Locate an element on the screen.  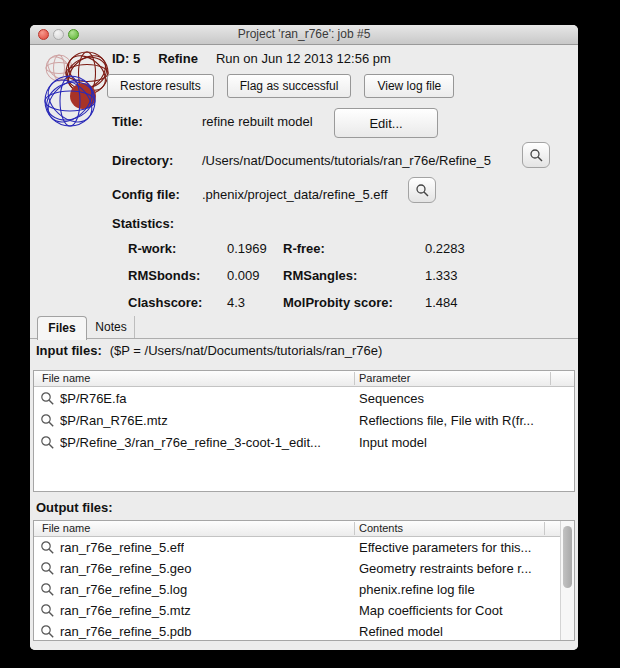
input-file-row: $P/R76E.fa Sequences is located at coordinates (304, 398).